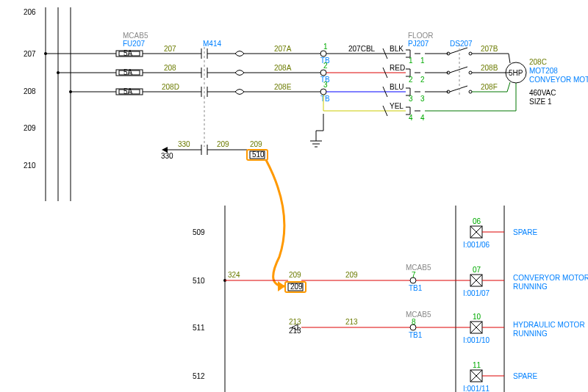 The height and width of the screenshot is (392, 588). I want to click on tb1-510: TB1, so click(416, 288).